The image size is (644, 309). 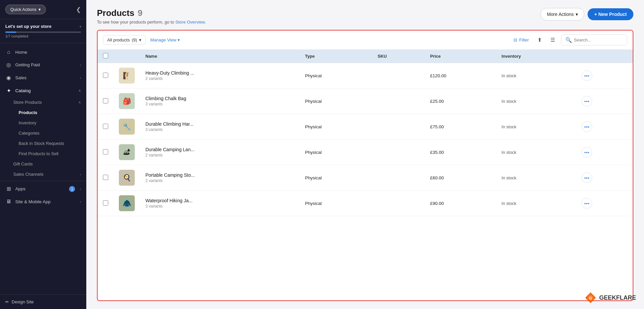 I want to click on apps-icon: ⊞, so click(x=9, y=189).